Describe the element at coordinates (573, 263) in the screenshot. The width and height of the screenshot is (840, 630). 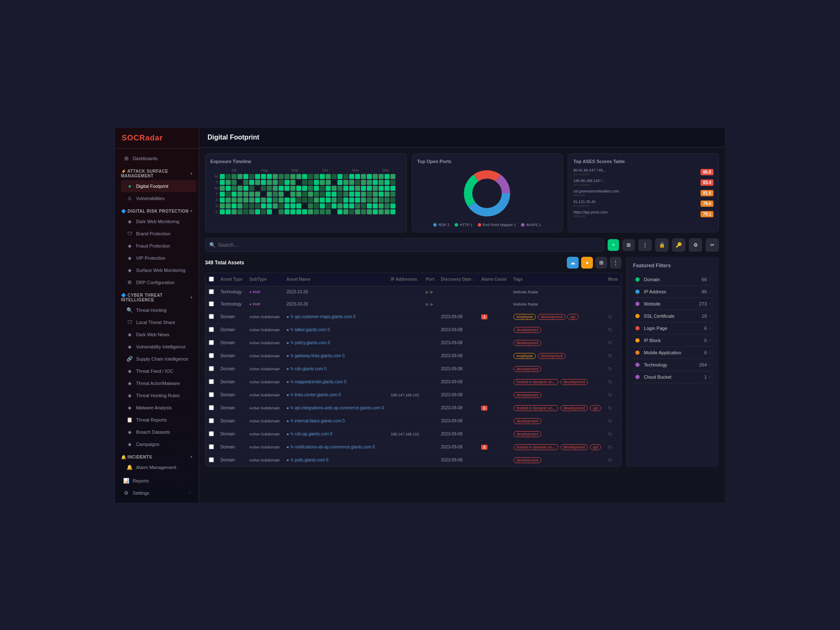
I see `asset-action-1: ☁` at that location.